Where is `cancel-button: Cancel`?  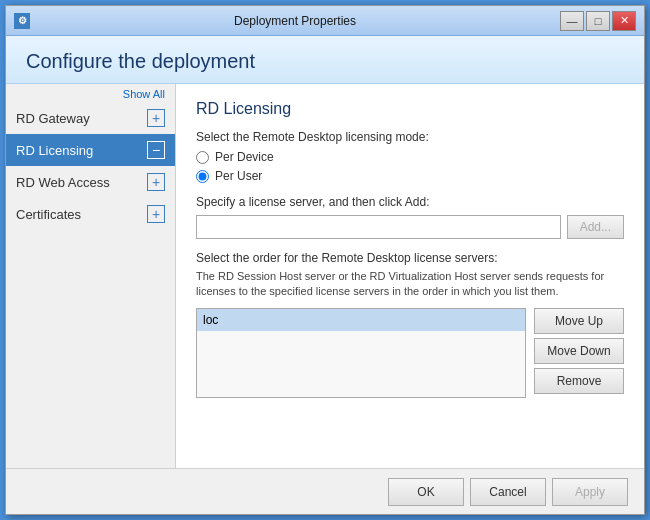
cancel-button: Cancel is located at coordinates (508, 492).